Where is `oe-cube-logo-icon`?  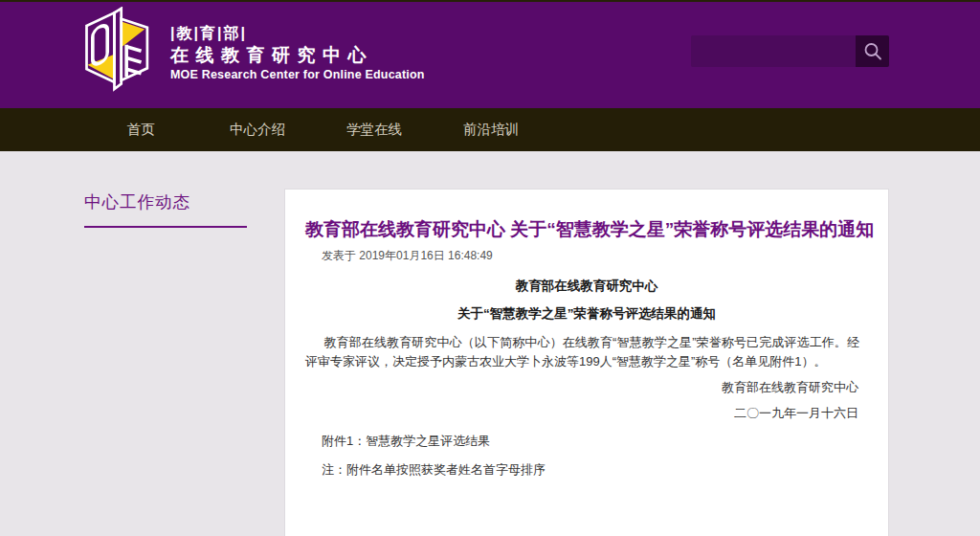 oe-cube-logo-icon is located at coordinates (119, 53).